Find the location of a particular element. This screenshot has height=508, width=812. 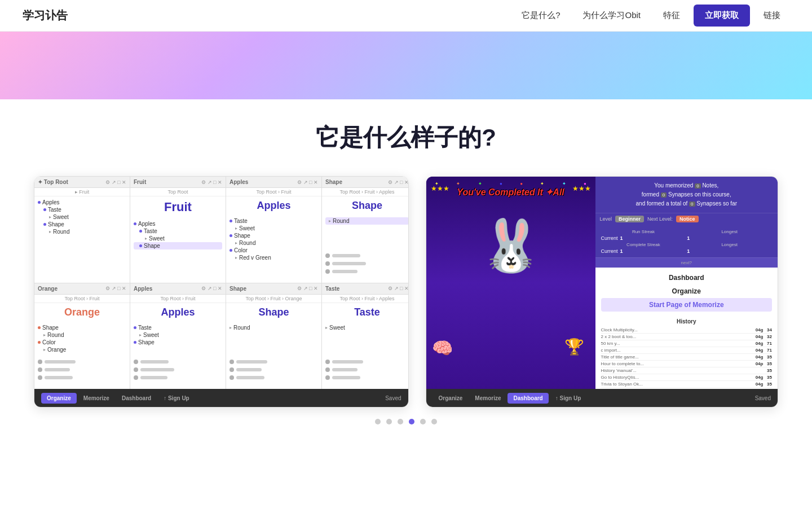

tab-signup: ↑ Sign Up is located at coordinates (176, 398).